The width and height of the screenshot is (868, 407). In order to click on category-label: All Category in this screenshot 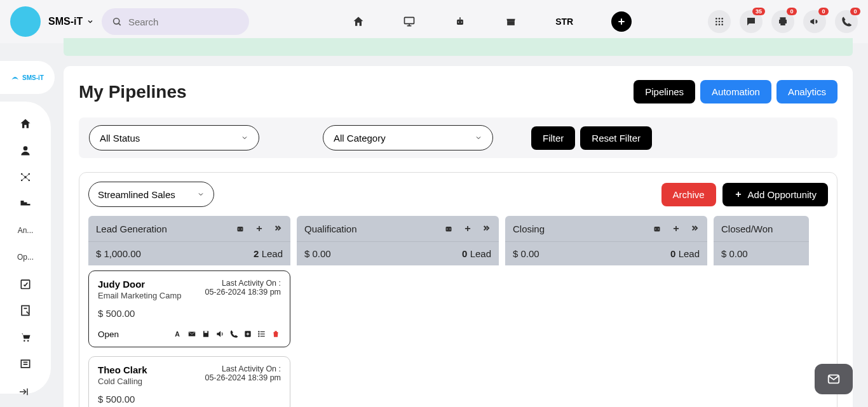, I will do `click(360, 138)`.